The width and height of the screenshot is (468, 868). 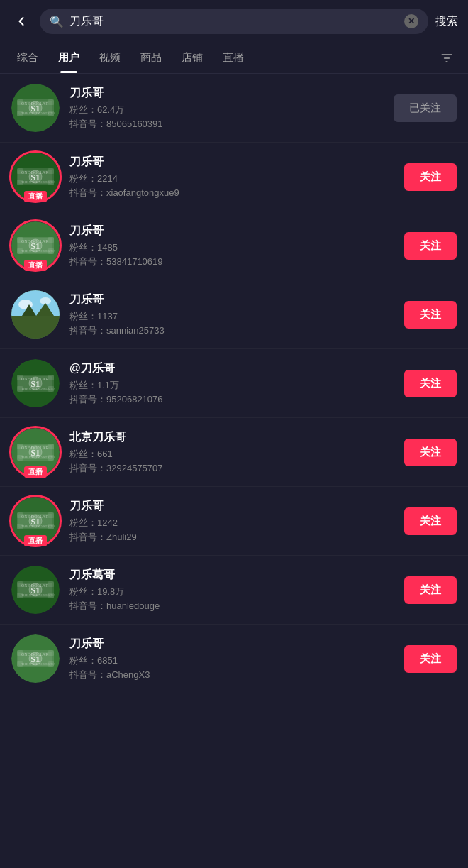 I want to click on tab-video: 视频, so click(x=110, y=58).